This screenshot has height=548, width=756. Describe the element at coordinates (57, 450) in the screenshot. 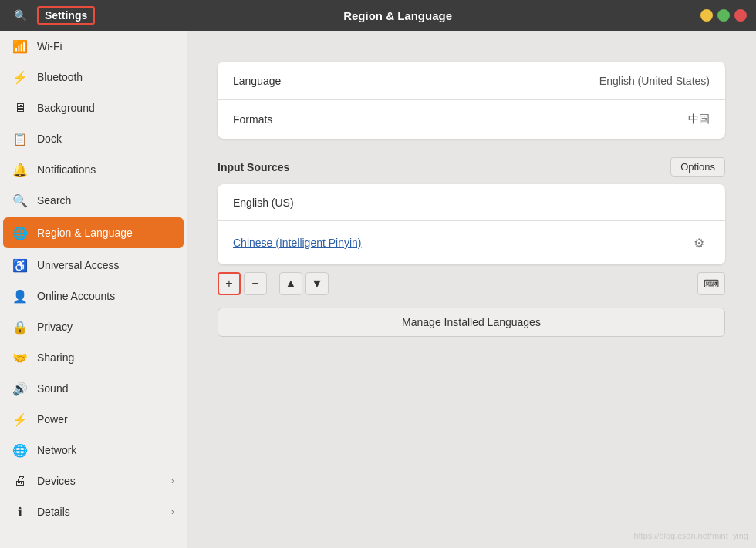

I see `sidebar-item-label: Network` at that location.